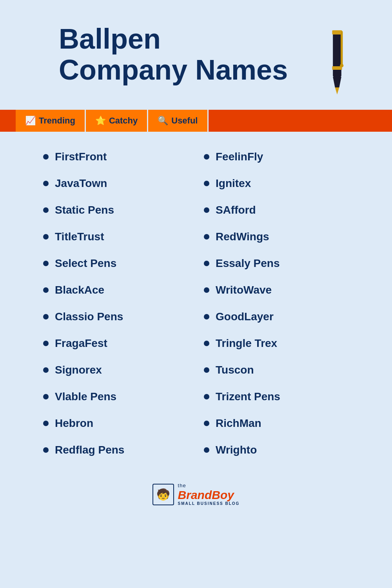 This screenshot has width=392, height=588. What do you see at coordinates (89, 450) in the screenshot?
I see `list-item-label: Redflag Pens` at bounding box center [89, 450].